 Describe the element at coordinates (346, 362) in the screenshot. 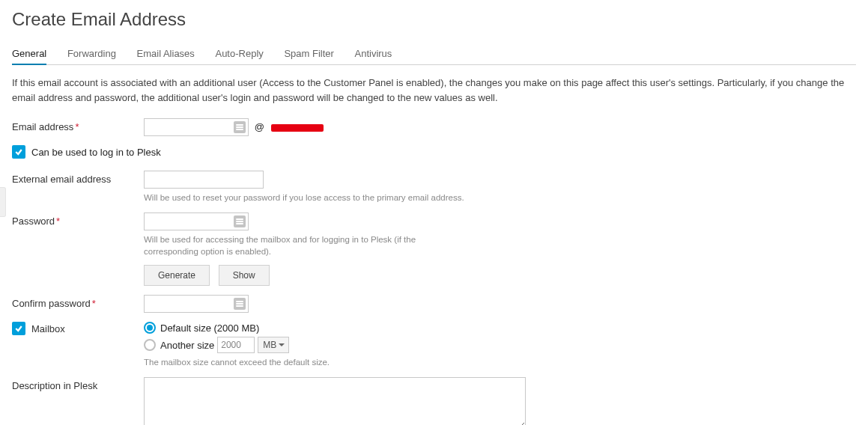

I see `mailbox-hint: The mailbox size cannot exceed the defau…` at that location.